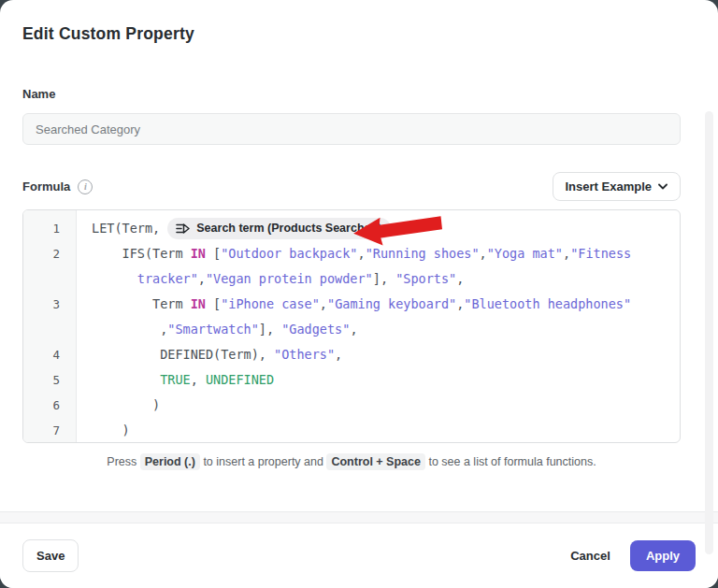 Image resolution: width=718 pixels, height=588 pixels. I want to click on line-number: 2, so click(50, 254).